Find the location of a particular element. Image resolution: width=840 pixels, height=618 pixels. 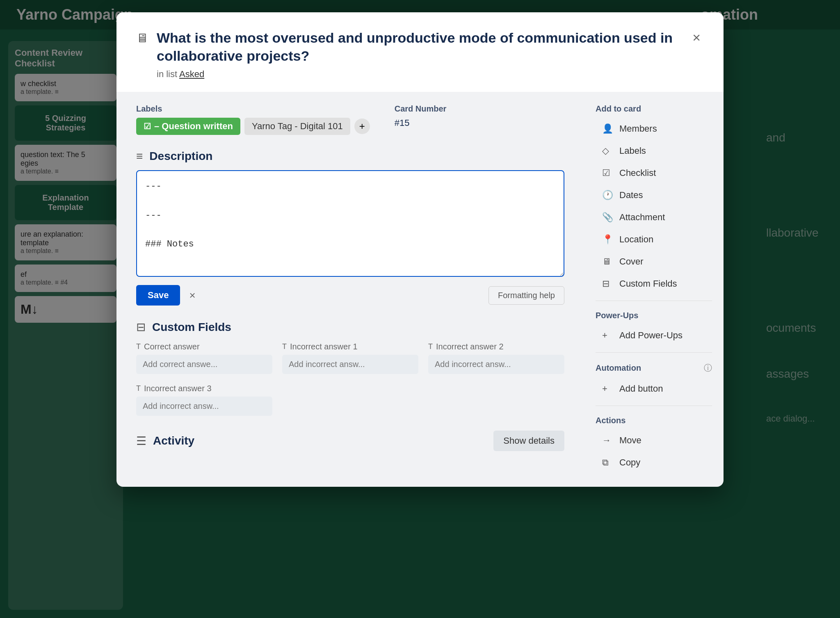

custom-field-incorrect-1: T Incorrect answer 1 is located at coordinates (350, 358).